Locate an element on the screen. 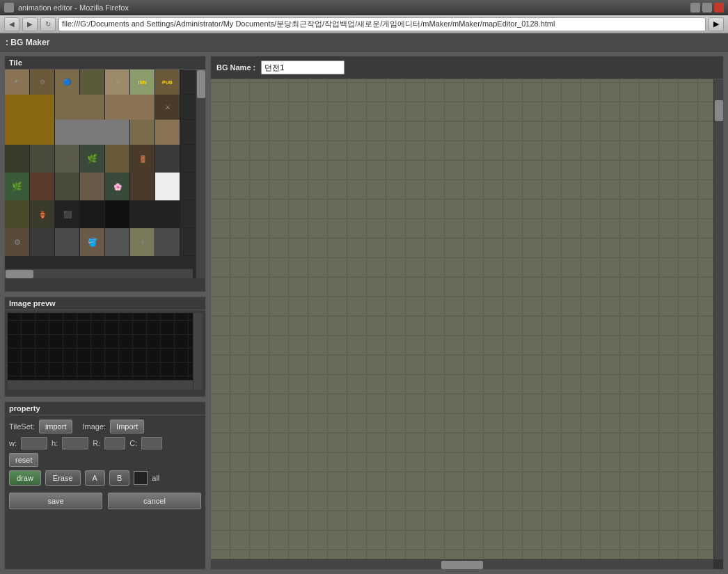 The image size is (728, 574). app-title: : BG Maker is located at coordinates (28, 42).